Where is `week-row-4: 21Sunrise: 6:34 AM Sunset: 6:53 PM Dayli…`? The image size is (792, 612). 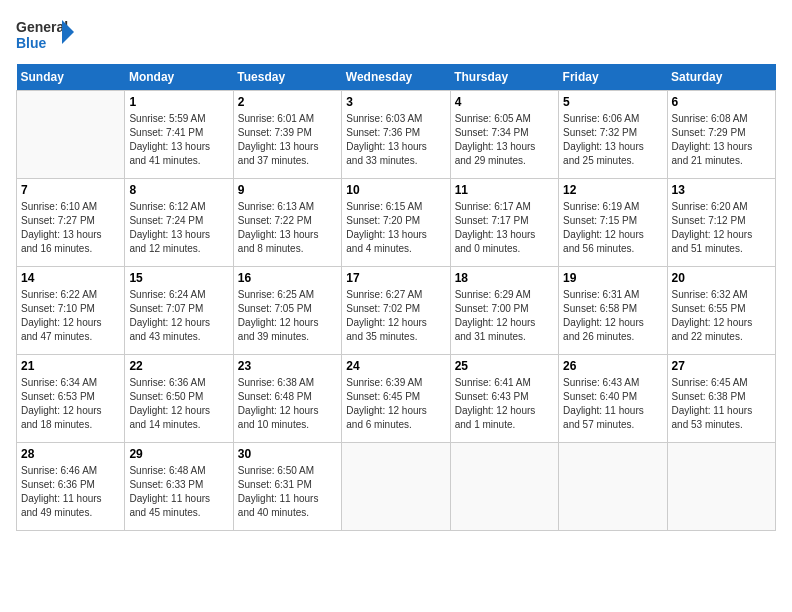 week-row-4: 21Sunrise: 6:34 AM Sunset: 6:53 PM Dayli… is located at coordinates (396, 399).